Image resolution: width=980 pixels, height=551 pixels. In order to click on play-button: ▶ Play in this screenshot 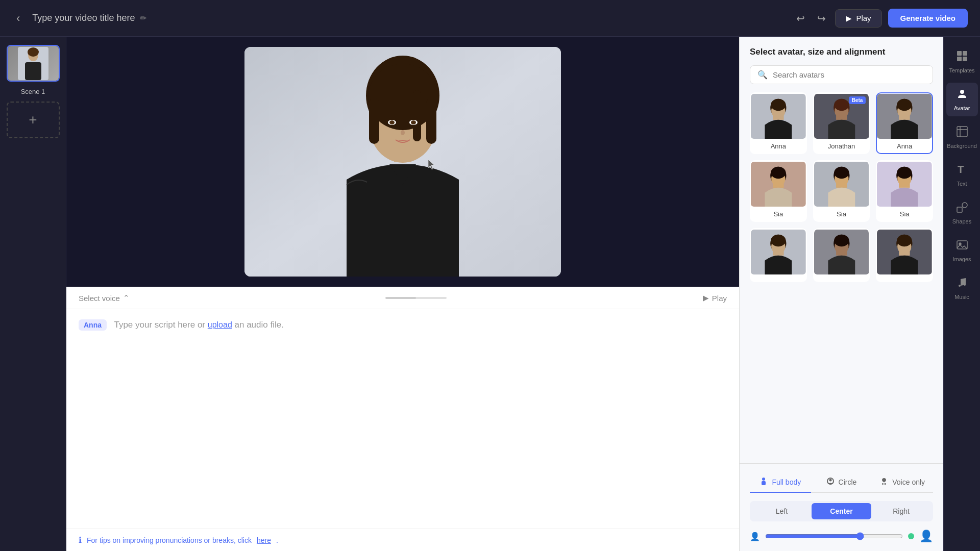, I will do `click(859, 18)`.